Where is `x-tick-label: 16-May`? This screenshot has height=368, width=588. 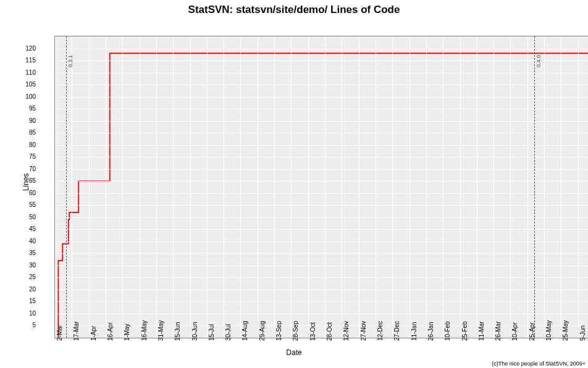
x-tick-label: 16-May is located at coordinates (145, 331).